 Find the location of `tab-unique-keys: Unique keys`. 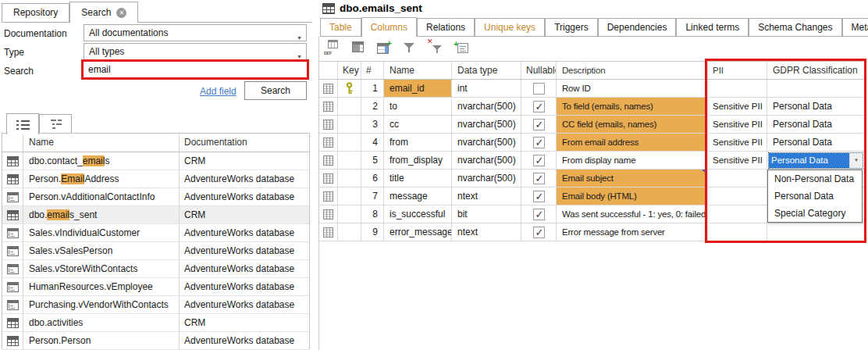

tab-unique-keys: Unique keys is located at coordinates (510, 27).